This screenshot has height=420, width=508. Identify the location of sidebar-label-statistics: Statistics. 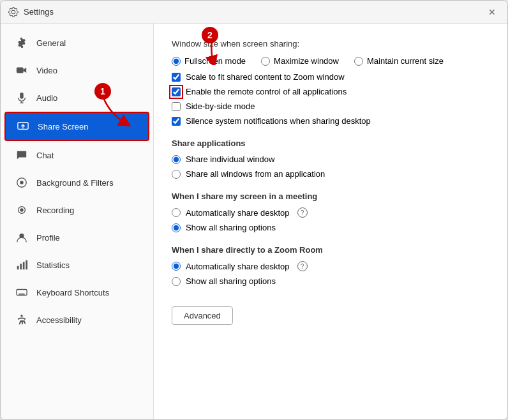
(53, 266).